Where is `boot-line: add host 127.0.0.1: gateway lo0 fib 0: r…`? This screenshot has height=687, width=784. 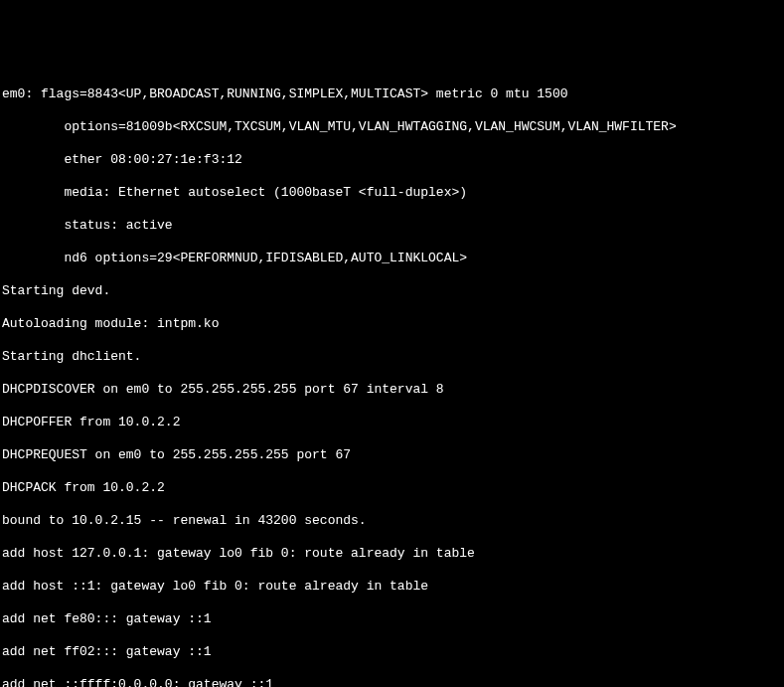
boot-line: add host 127.0.0.1: gateway lo0 fib 0: r… is located at coordinates (392, 555).